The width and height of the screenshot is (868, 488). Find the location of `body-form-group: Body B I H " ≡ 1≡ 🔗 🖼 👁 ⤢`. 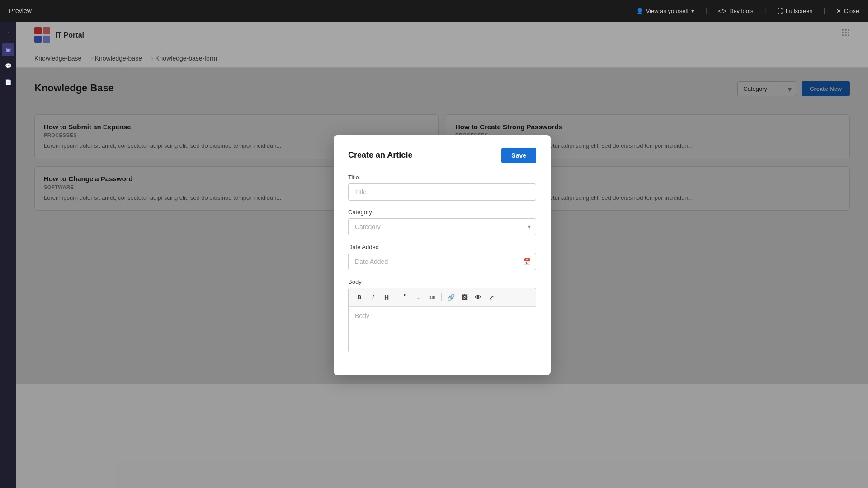

body-form-group: Body B I H " ≡ 1≡ 🔗 🖼 👁 ⤢ is located at coordinates (442, 315).